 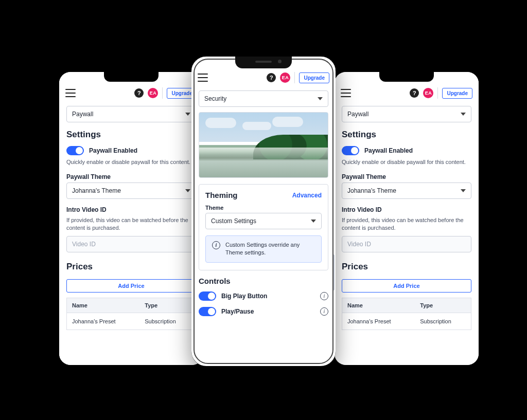 I want to click on section-dropdown: Security, so click(x=264, y=99).